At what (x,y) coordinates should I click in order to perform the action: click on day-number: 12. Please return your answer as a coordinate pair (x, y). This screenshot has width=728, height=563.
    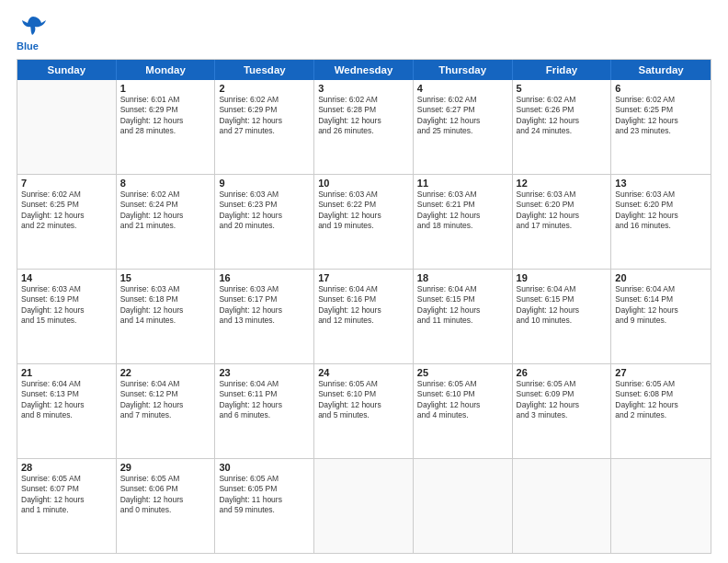
    Looking at the image, I should click on (563, 183).